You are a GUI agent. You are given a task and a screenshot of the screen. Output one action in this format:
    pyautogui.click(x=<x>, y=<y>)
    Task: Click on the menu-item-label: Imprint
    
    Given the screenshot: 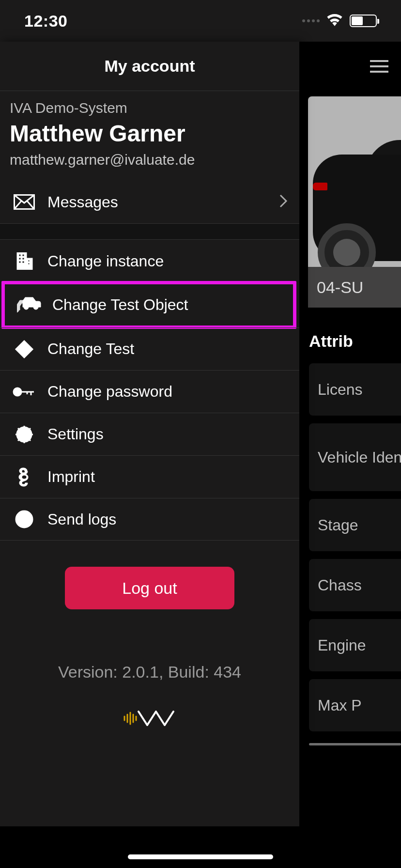 What is the action you would take?
    pyautogui.click(x=163, y=477)
    